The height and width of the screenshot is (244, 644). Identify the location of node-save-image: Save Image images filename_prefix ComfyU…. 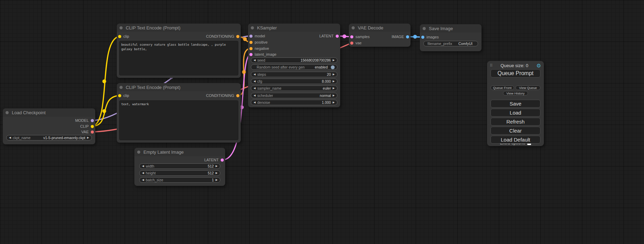
(451, 38).